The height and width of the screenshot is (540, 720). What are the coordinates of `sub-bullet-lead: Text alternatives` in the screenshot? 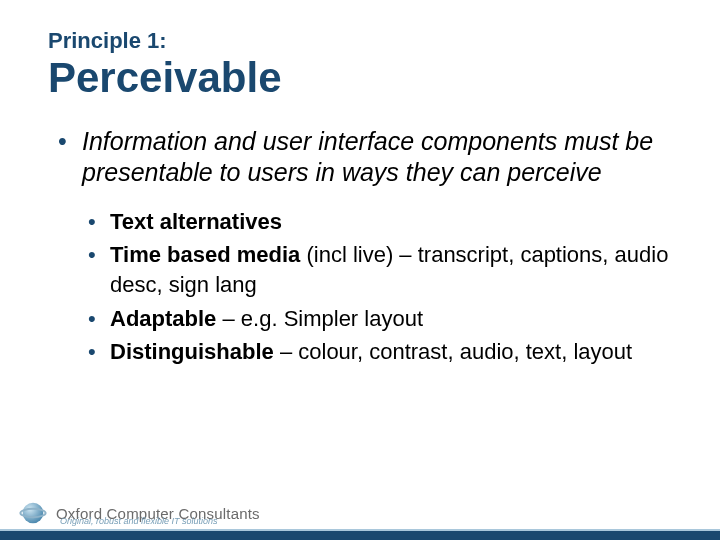 It's located at (196, 222).